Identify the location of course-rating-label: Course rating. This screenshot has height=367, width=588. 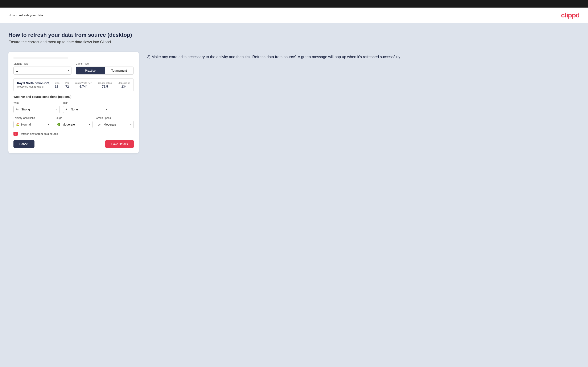
(105, 83).